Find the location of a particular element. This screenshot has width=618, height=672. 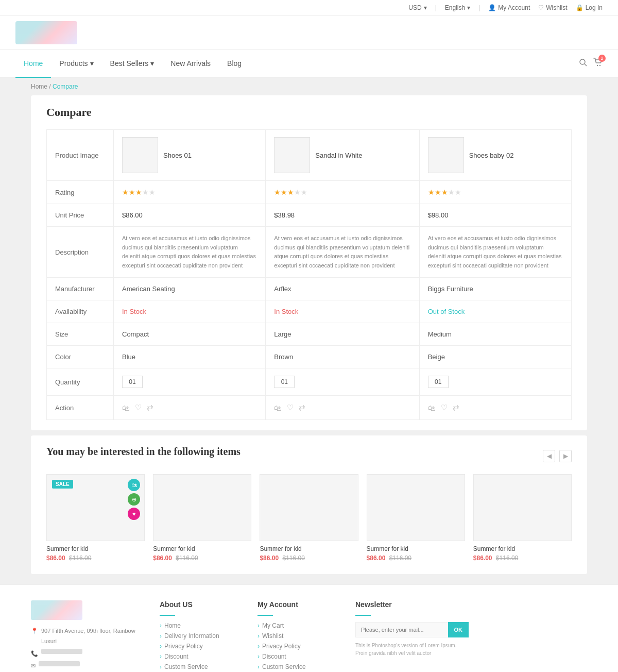

product-3-color: Beige is located at coordinates (495, 357).